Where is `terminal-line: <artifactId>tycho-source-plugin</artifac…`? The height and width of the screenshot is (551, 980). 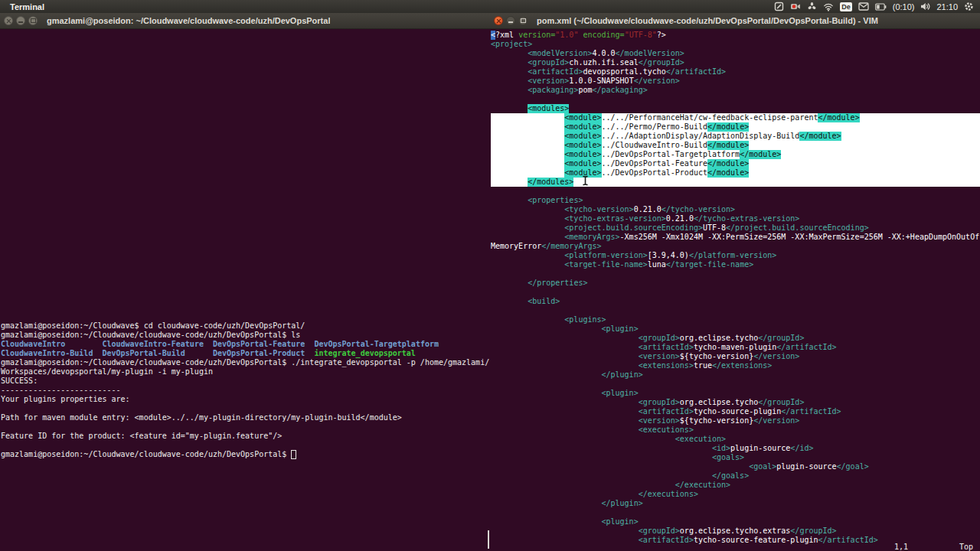
terminal-line: <artifactId>tycho-source-plugin</artifac… is located at coordinates (735, 412).